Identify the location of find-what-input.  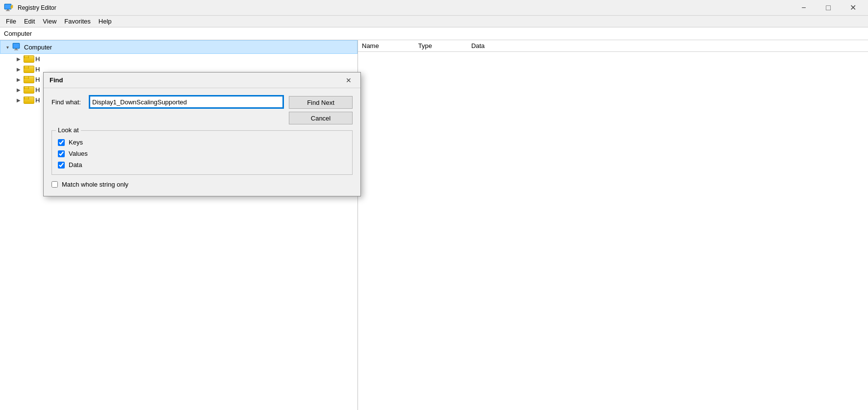
(186, 102).